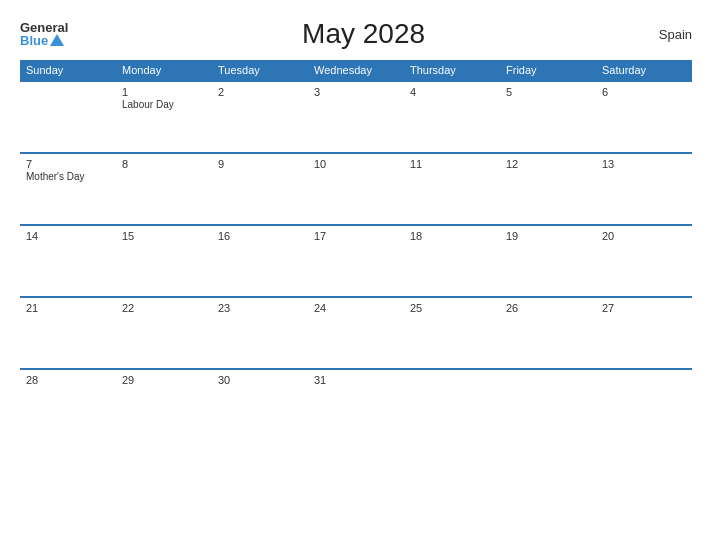 The height and width of the screenshot is (550, 712). I want to click on calendar-week-row: 21222324252627, so click(356, 333).